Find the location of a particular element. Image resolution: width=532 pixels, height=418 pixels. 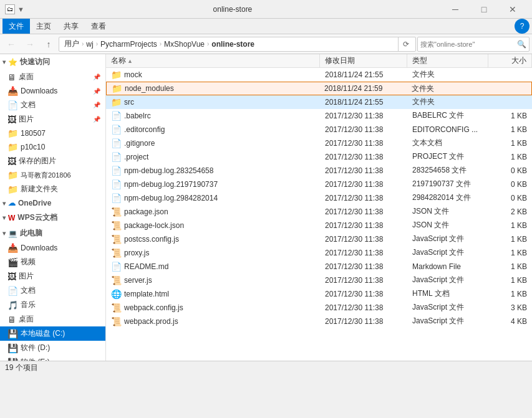

sidebar-item-180507: 📁 180507 is located at coordinates (52, 133).